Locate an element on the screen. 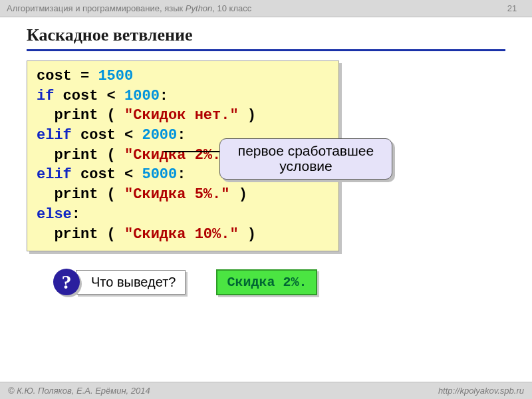  course-title: Алгоритмизация и программирование, язык … is located at coordinates (253, 8).